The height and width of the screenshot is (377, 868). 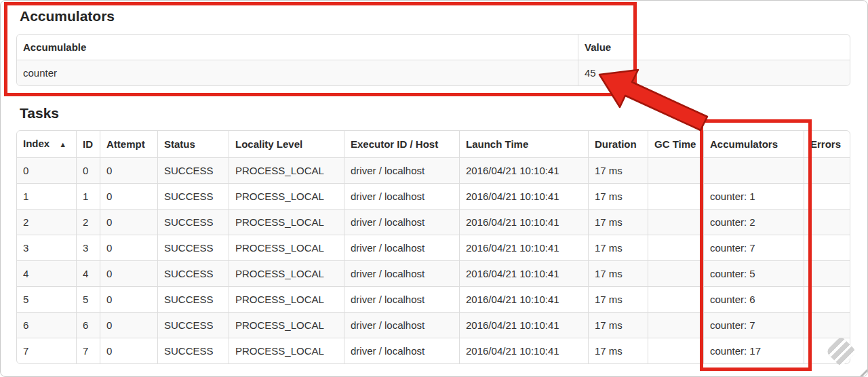 What do you see at coordinates (753, 222) in the screenshot?
I see `task-cell-accumulators: counter: 2` at bounding box center [753, 222].